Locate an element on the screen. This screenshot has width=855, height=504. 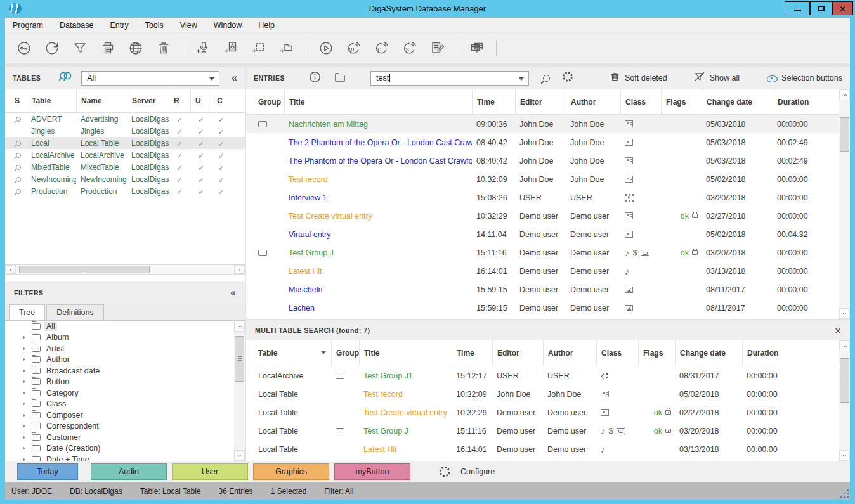
search-settings-icon is located at coordinates (568, 78).